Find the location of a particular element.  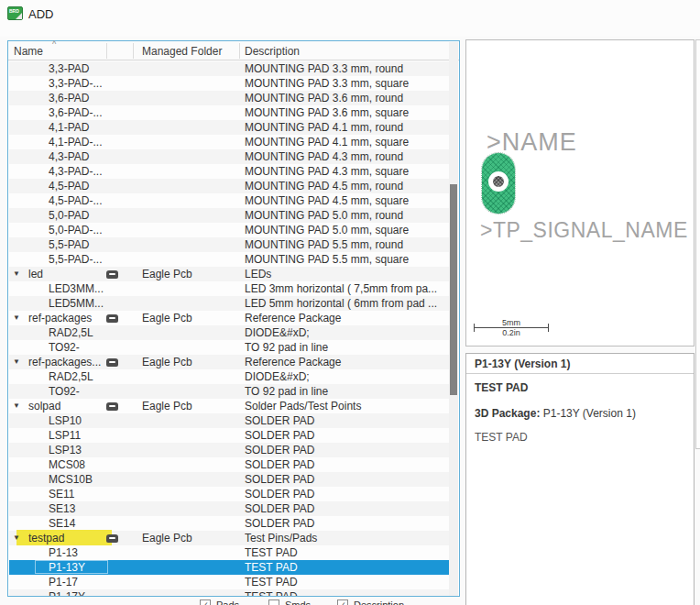

row-name: 4,1-PAD is located at coordinates (69, 127).